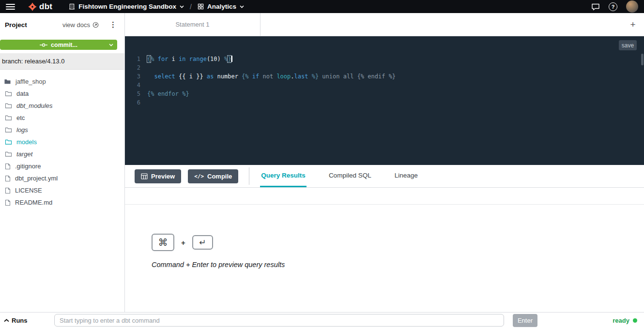  I want to click on tab-query-results: Query Results, so click(283, 176).